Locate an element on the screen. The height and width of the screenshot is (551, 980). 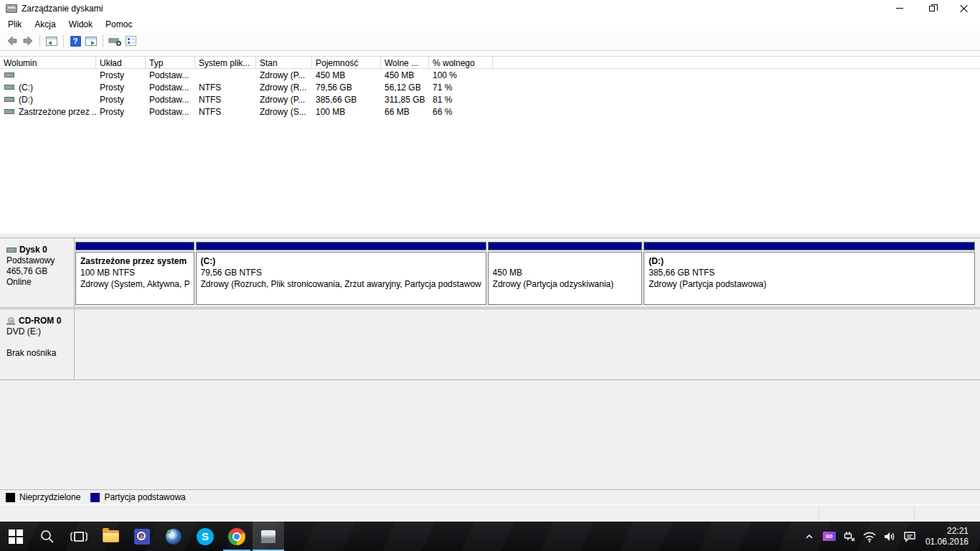
menu-view: Widok is located at coordinates (80, 24).